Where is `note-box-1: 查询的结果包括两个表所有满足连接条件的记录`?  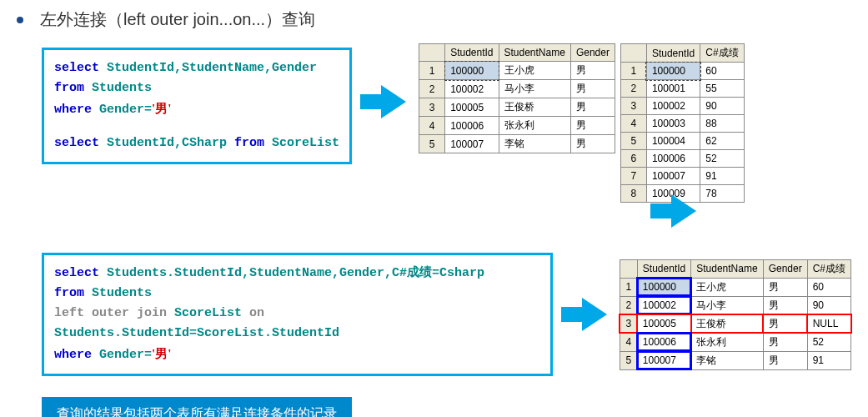 note-box-1: 查询的结果包括两个表所有满足连接条件的记录 is located at coordinates (197, 407).